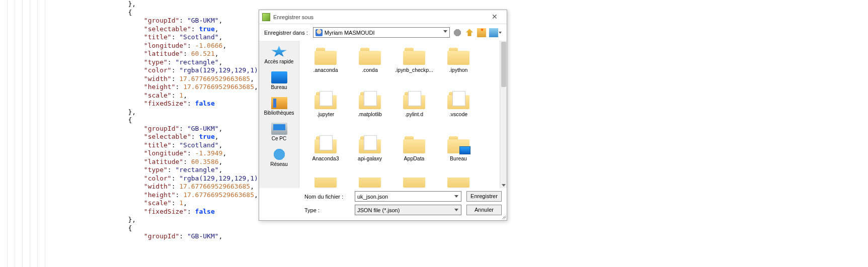 The width and height of the screenshot is (868, 267). What do you see at coordinates (414, 67) in the screenshot?
I see `folder-item: .ipynb_checkp...` at bounding box center [414, 67].